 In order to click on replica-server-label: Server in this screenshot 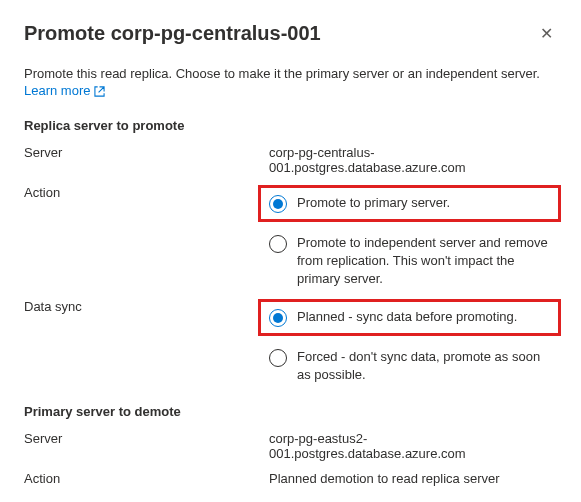, I will do `click(146, 152)`.